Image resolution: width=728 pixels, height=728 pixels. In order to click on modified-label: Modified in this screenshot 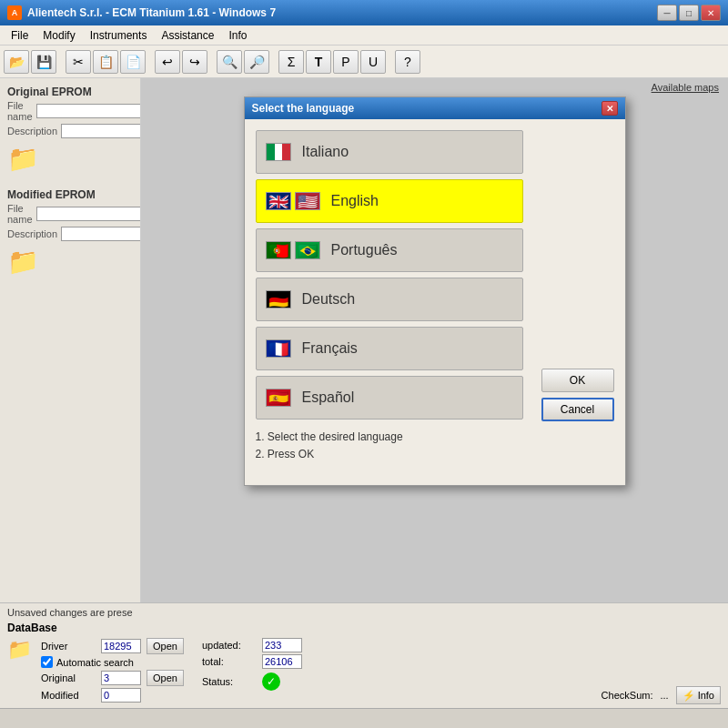, I will do `click(68, 695)`.